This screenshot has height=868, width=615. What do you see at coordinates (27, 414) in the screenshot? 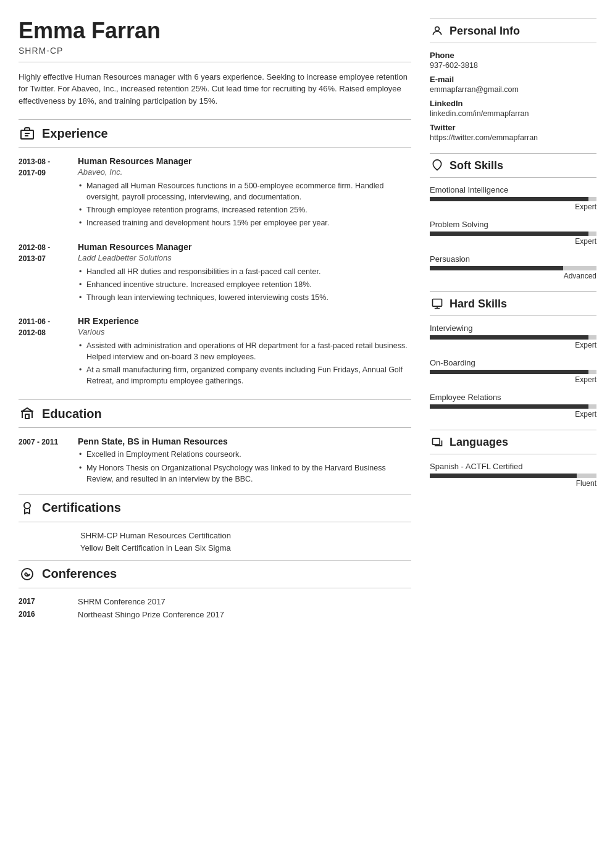
I see `education-icon` at bounding box center [27, 414].